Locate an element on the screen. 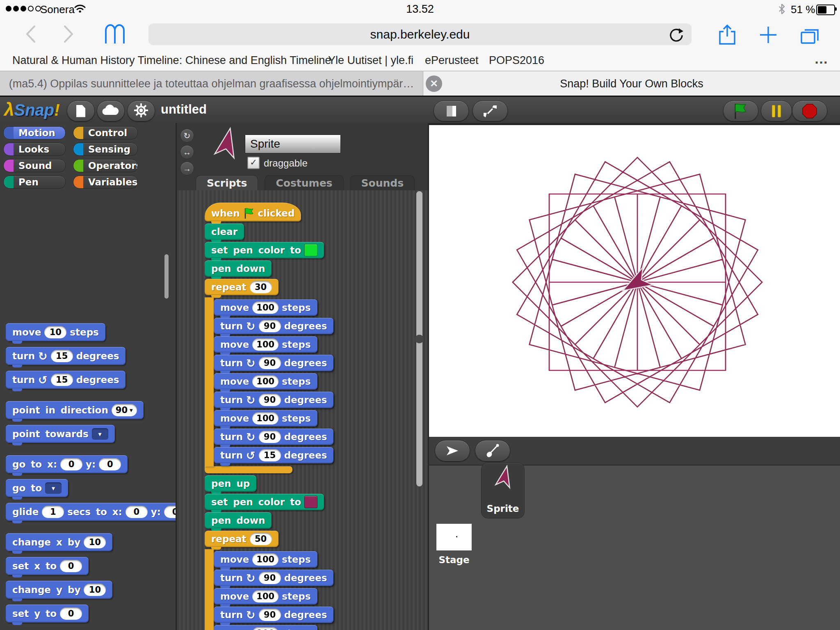  close-tab-icon: ✕ is located at coordinates (434, 84).